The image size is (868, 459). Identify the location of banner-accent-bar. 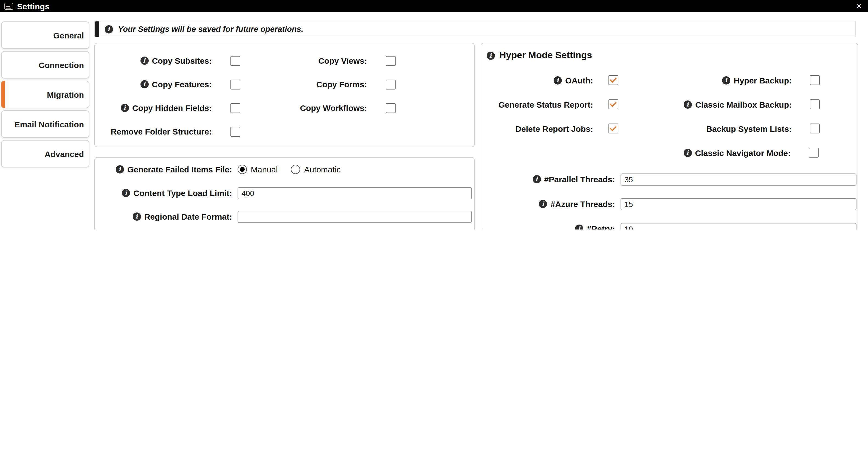
(97, 29).